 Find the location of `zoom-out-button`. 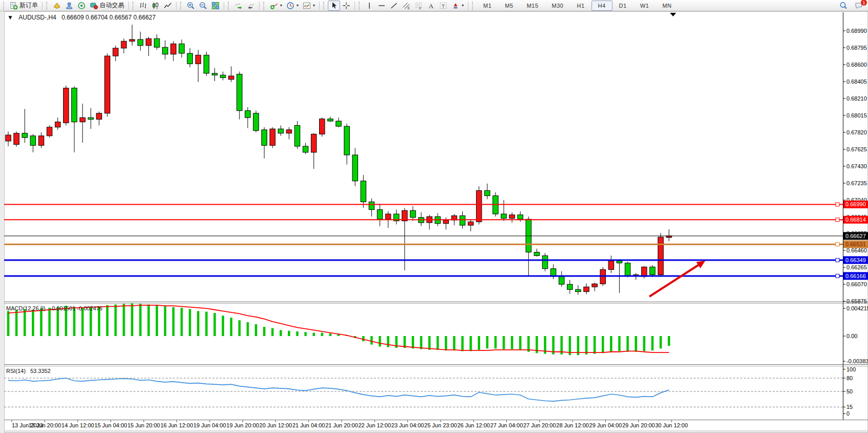

zoom-out-button is located at coordinates (203, 6).